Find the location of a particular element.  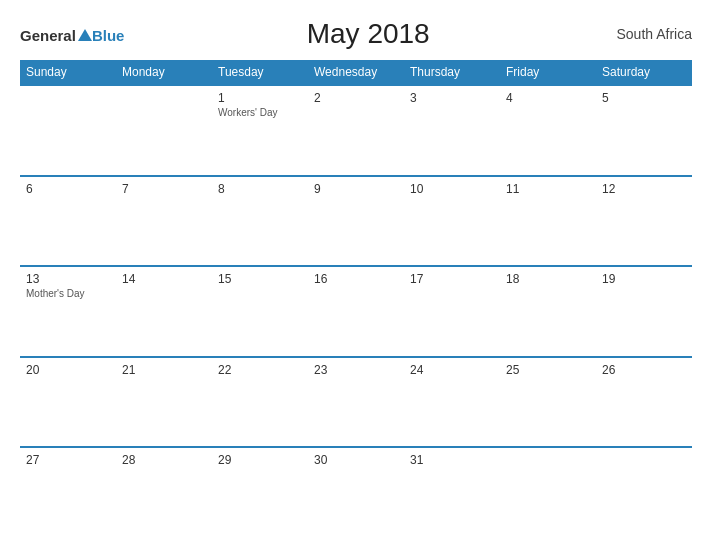

day-number: 17 is located at coordinates (452, 279).